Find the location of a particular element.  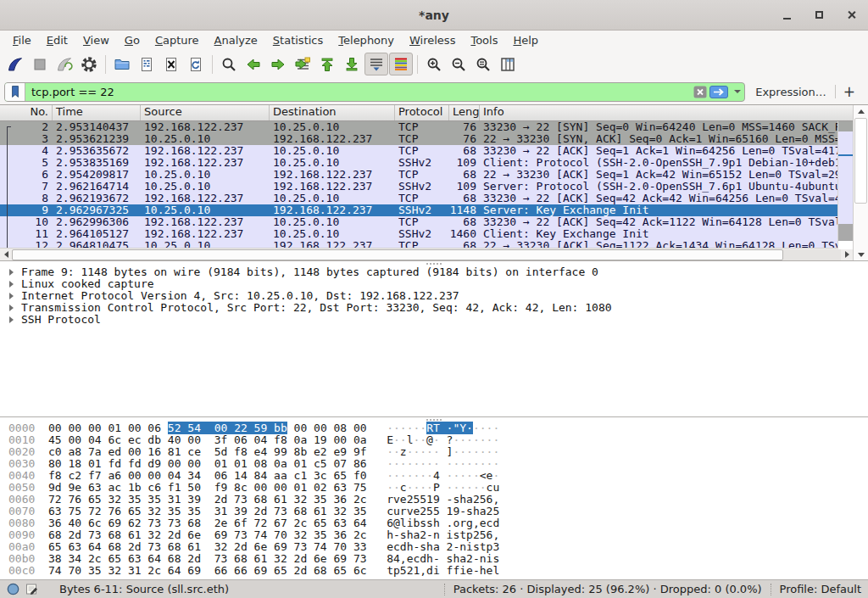

profile-selector: Profile: Default is located at coordinates (821, 589).